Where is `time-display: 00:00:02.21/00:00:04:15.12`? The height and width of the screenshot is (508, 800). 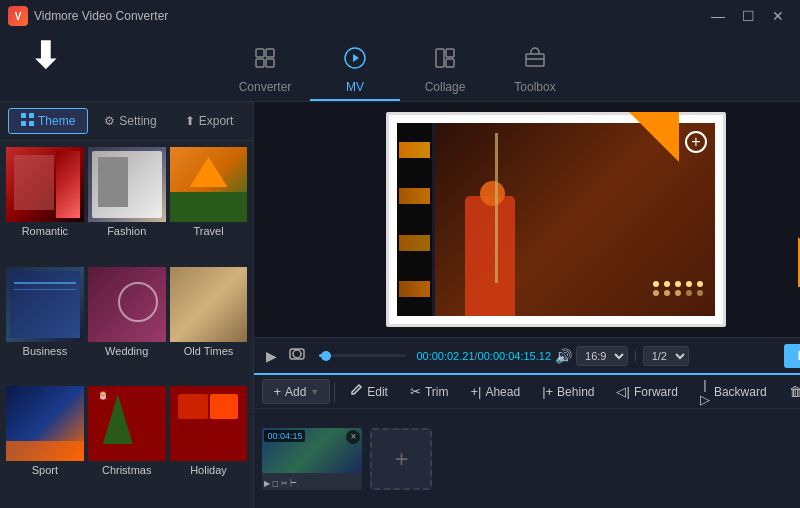 time-display: 00:00:02.21/00:00:04:15.12 is located at coordinates (484, 356).